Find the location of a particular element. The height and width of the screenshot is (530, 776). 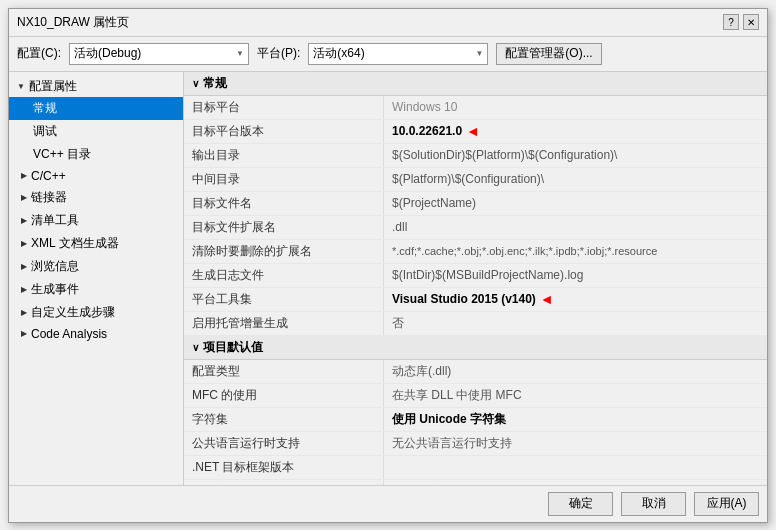

prop-value: .dll is located at coordinates (576, 228).